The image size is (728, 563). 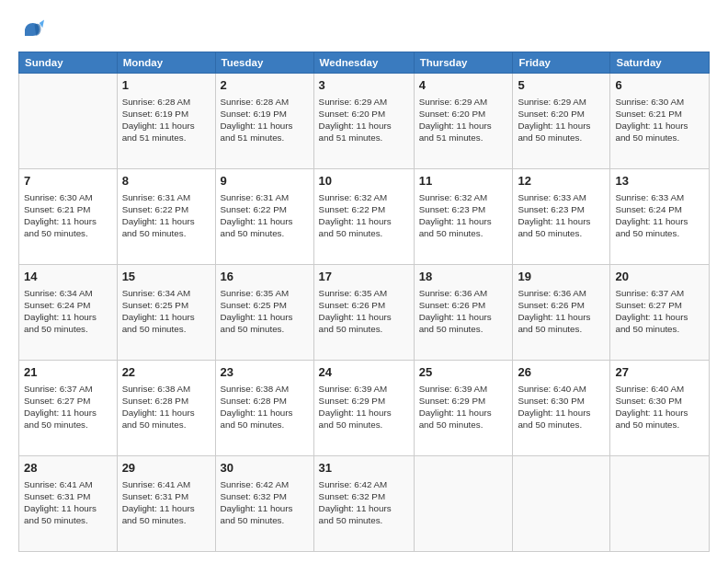 What do you see at coordinates (660, 313) in the screenshot?
I see `calendar-cell: 20Sunrise: 6:37 AM Sunset: 6:27 PM Dayli…` at bounding box center [660, 313].